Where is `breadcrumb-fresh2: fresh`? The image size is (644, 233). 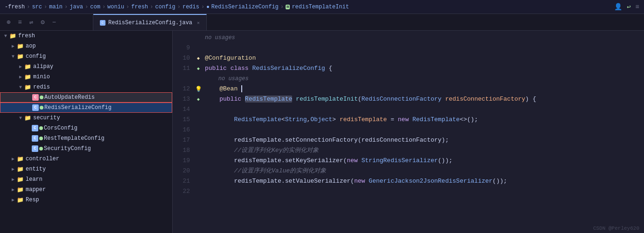 breadcrumb-fresh2: fresh is located at coordinates (140, 7).